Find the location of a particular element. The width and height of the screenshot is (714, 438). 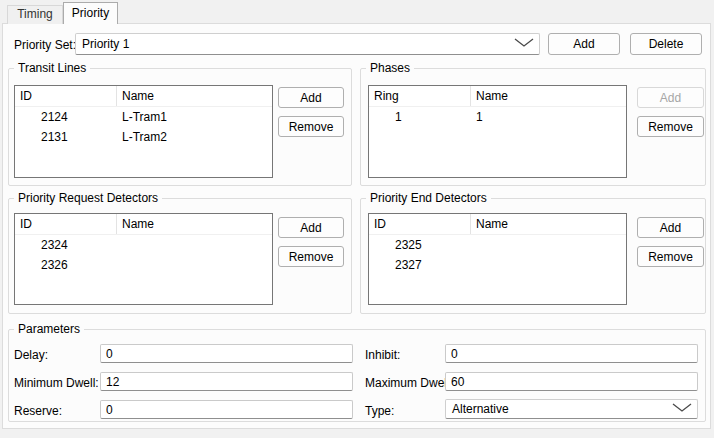

priority-end-detectors-add-button: Add is located at coordinates (670, 228).